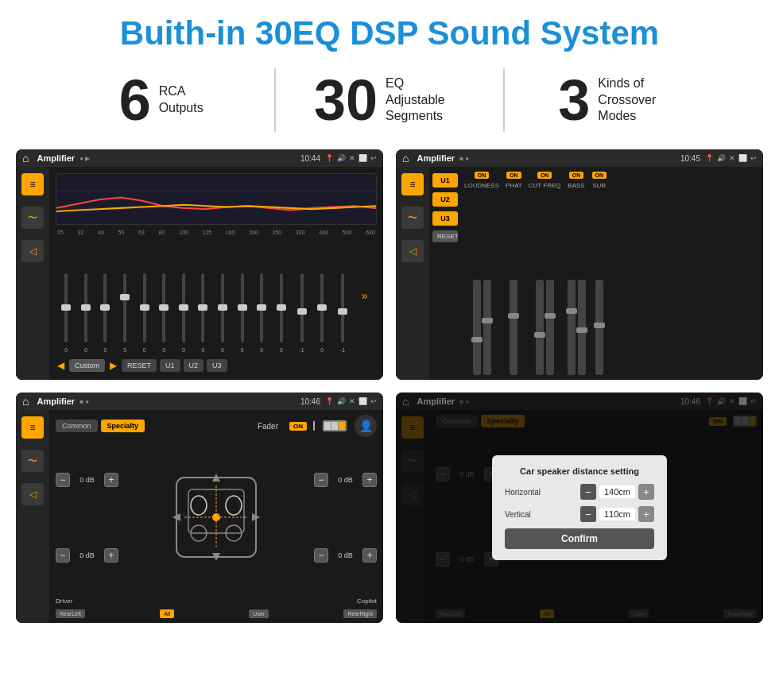 The height and width of the screenshot is (700, 779). Describe the element at coordinates (125, 313) in the screenshot. I see `eq-slider-4: 5` at that location.